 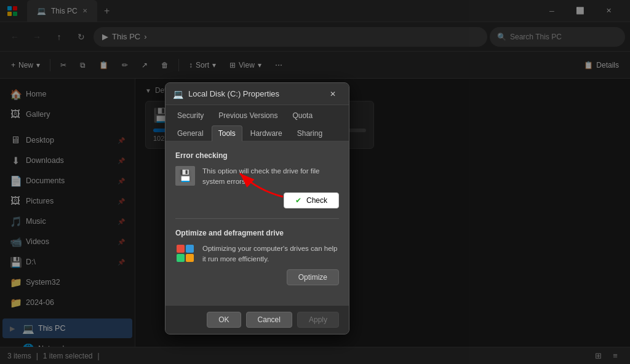 What do you see at coordinates (185, 253) in the screenshot?
I see `defrag-icon` at bounding box center [185, 253].